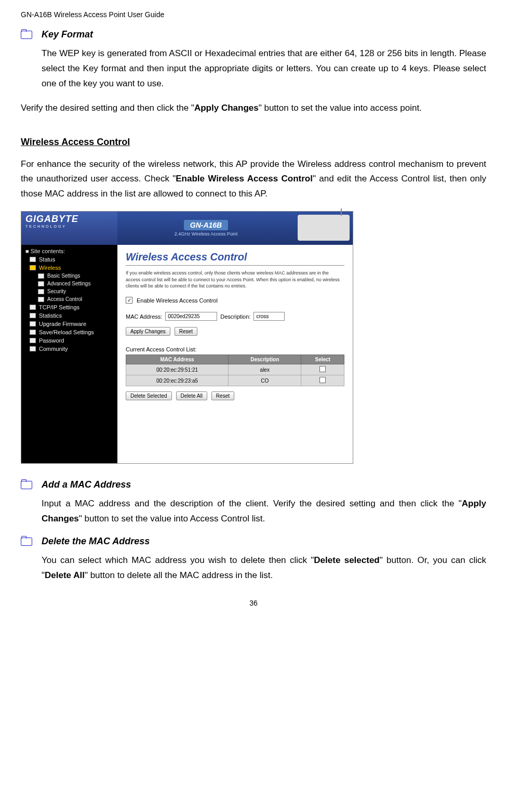 The height and width of the screenshot is (812, 507). I want to click on add-mac-title: Add a MAC Address, so click(86, 484).